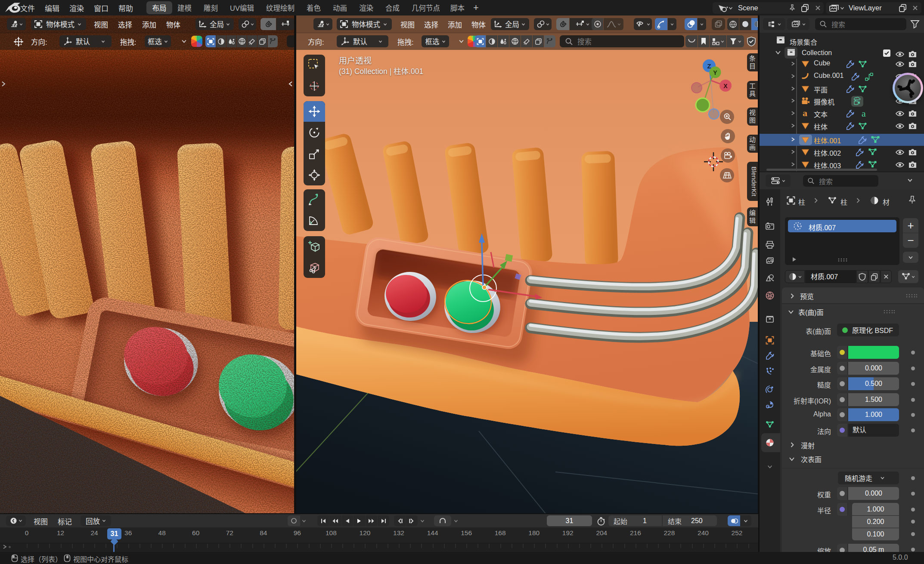 This screenshot has height=564, width=924. Describe the element at coordinates (715, 73) in the screenshot. I see `svg-text: Y` at that location.